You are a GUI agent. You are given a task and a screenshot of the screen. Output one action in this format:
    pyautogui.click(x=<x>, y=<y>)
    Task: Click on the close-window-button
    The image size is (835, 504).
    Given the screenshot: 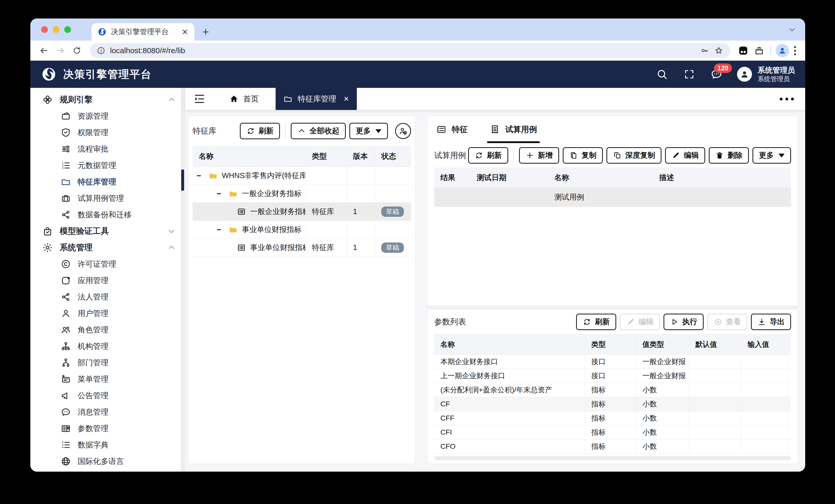 What is the action you would take?
    pyautogui.click(x=44, y=29)
    